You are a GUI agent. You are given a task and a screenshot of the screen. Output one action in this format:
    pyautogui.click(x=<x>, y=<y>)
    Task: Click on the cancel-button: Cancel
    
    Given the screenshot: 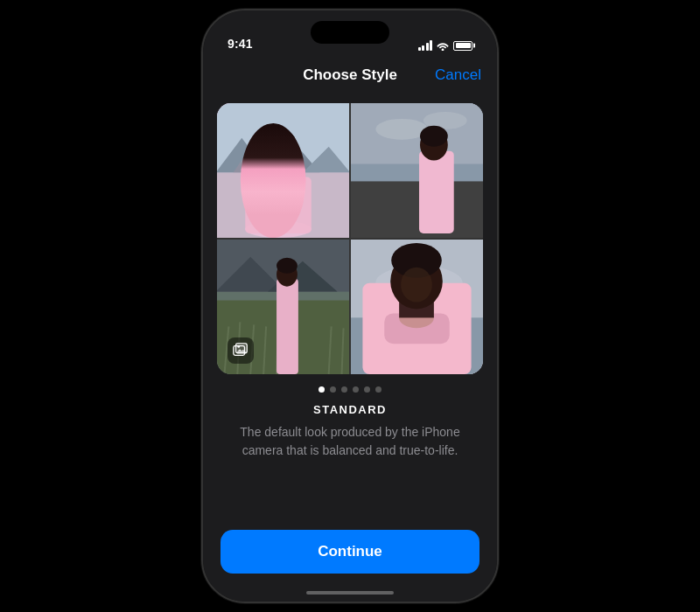 What is the action you would take?
    pyautogui.click(x=458, y=75)
    